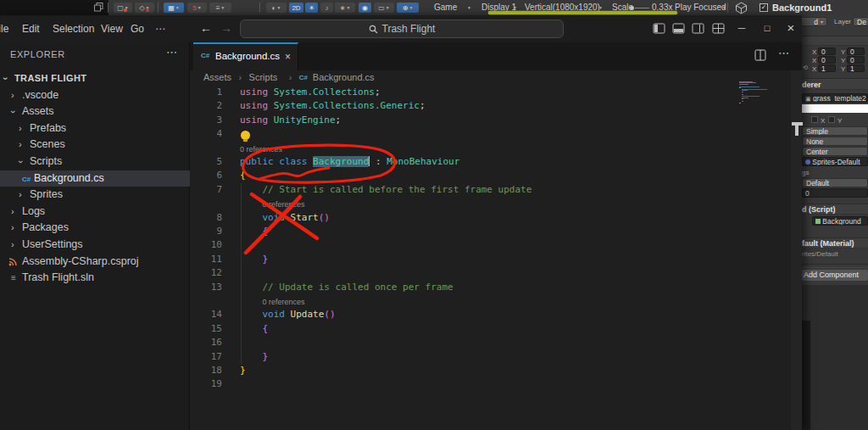 The width and height of the screenshot is (868, 430). Describe the element at coordinates (31, 29) in the screenshot. I see `menu-edit: Edit` at that location.